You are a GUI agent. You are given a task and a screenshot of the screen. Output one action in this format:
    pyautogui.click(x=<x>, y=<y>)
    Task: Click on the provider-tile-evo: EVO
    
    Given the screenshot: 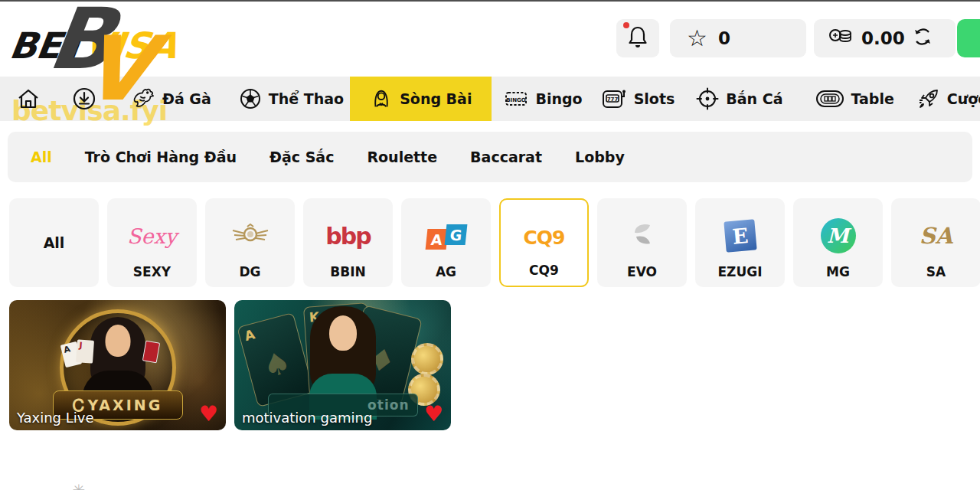 What is the action you would take?
    pyautogui.click(x=642, y=243)
    